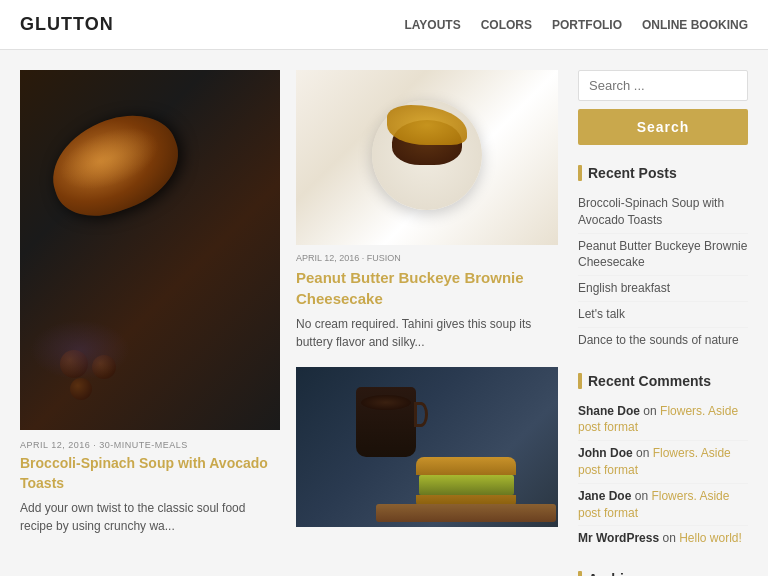  What do you see at coordinates (609, 411) in the screenshot?
I see `comment-author: Shane Doe` at bounding box center [609, 411].